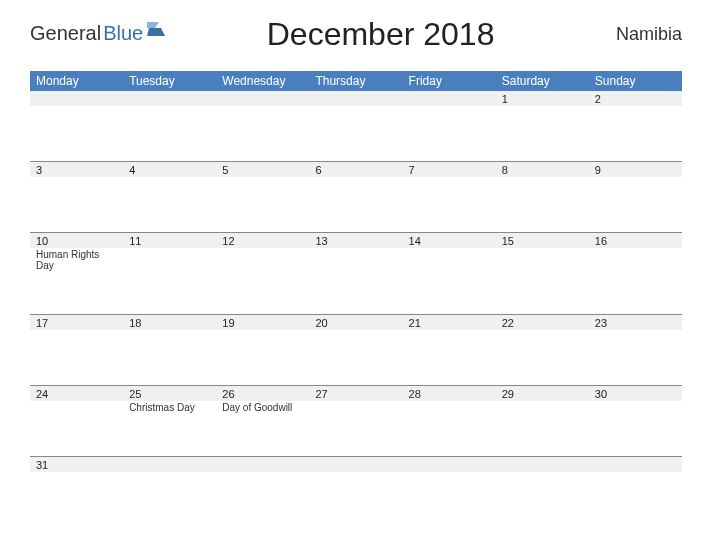  What do you see at coordinates (356, 394) in the screenshot?
I see `day-number: 27` at bounding box center [356, 394].